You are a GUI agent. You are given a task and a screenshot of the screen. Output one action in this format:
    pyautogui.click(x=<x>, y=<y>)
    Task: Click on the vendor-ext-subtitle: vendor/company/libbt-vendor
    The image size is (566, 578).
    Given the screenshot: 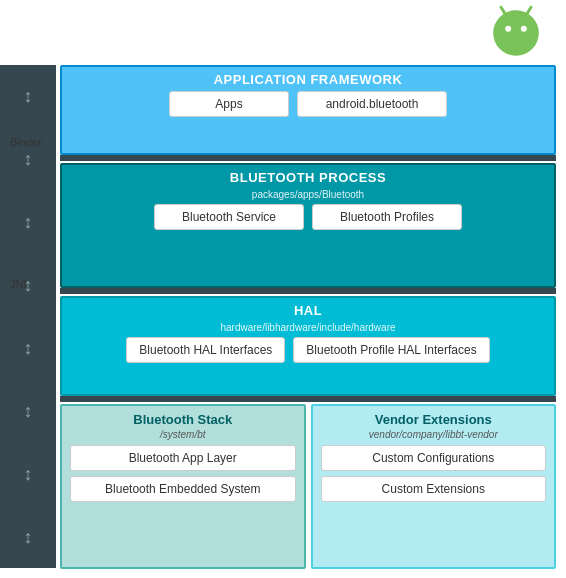 What is the action you would take?
    pyautogui.click(x=434, y=434)
    